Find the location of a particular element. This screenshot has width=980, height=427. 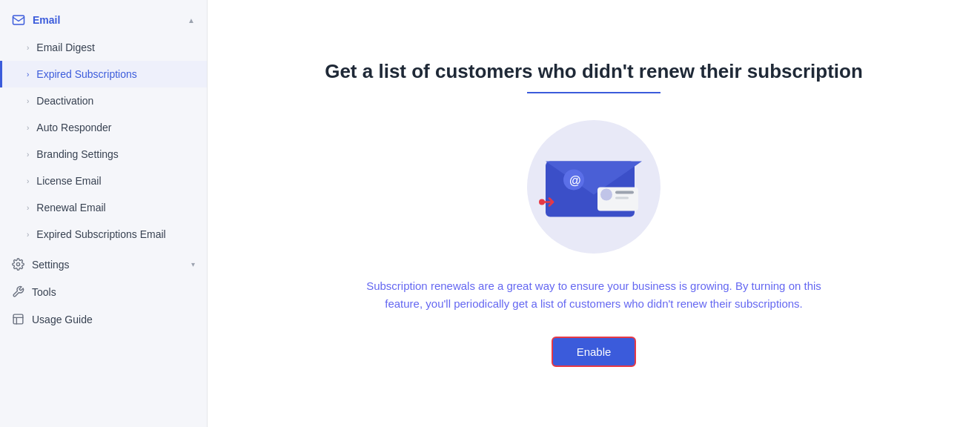

sidebar-section-email: Email ▲ is located at coordinates (104, 20).